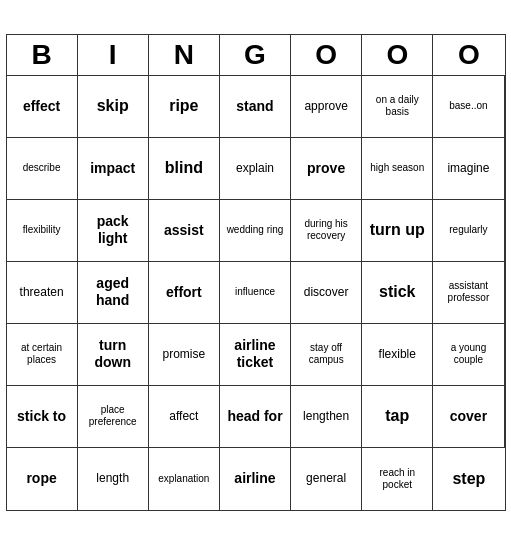 The image size is (511, 544). Describe the element at coordinates (42, 231) in the screenshot. I see `cell-r2-c0: flexibility` at that location.